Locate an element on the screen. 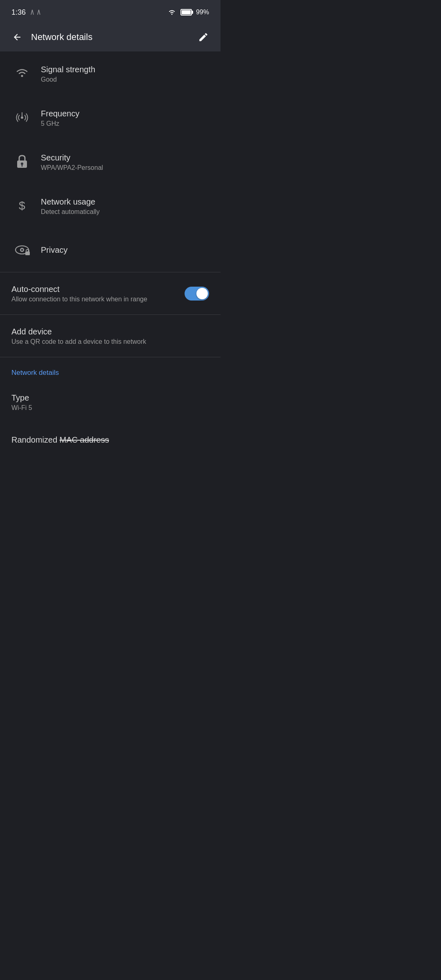 The image size is (441, 980). security-text: Security WPA/WPA2-Personal is located at coordinates (72, 162).